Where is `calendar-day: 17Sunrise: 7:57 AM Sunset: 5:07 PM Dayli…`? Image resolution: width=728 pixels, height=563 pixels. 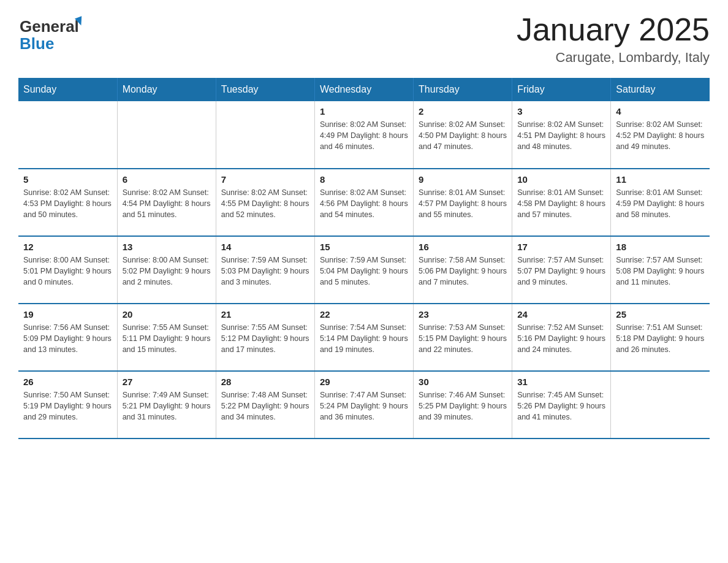 calendar-day: 17Sunrise: 7:57 AM Sunset: 5:07 PM Dayli… is located at coordinates (561, 270).